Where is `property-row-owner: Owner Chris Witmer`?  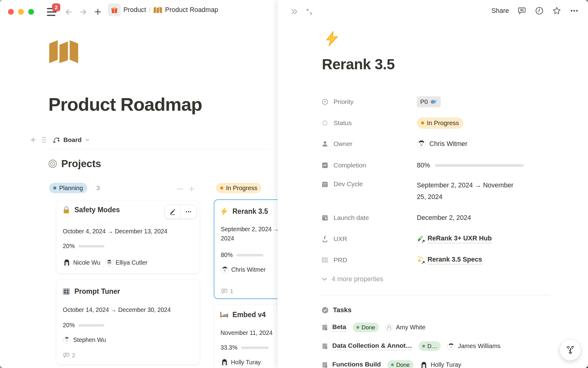 property-row-owner: Owner Chris Witmer is located at coordinates (394, 144).